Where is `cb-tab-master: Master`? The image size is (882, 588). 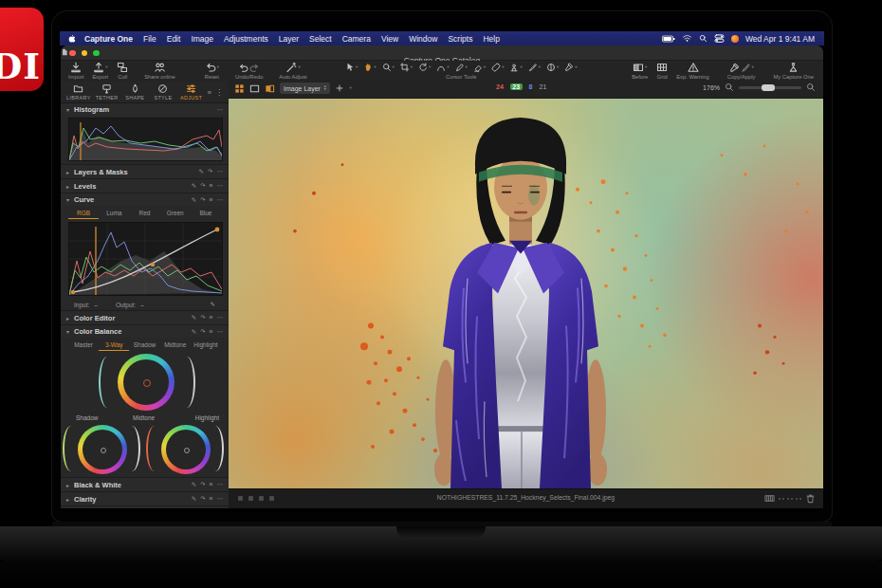
cb-tab-master: Master is located at coordinates (83, 345).